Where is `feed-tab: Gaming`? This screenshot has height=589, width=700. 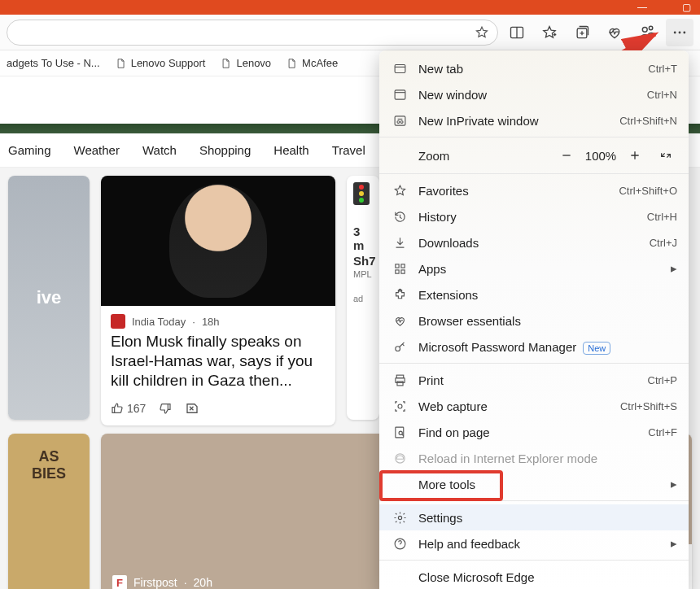 feed-tab: Gaming is located at coordinates (29, 150).